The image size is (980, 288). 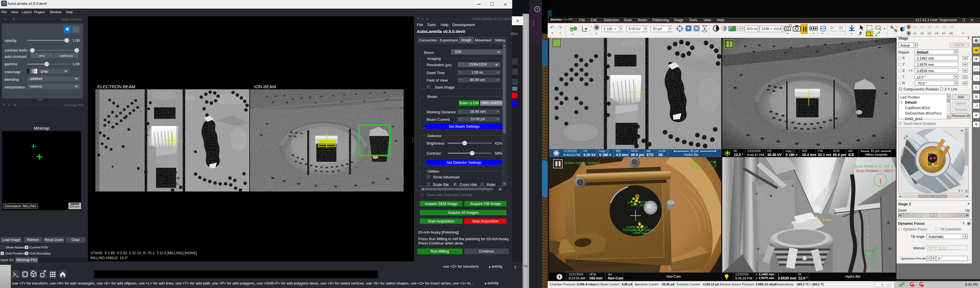 What do you see at coordinates (876, 171) in the screenshot?
I see `svg-text: Scan Rotation I: 180.0 °` at bounding box center [876, 171].